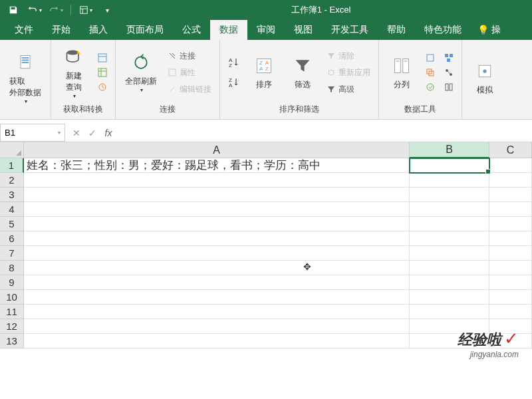  What do you see at coordinates (321, 10) in the screenshot?
I see `window-title: 工作簿1 - Excel` at bounding box center [321, 10].